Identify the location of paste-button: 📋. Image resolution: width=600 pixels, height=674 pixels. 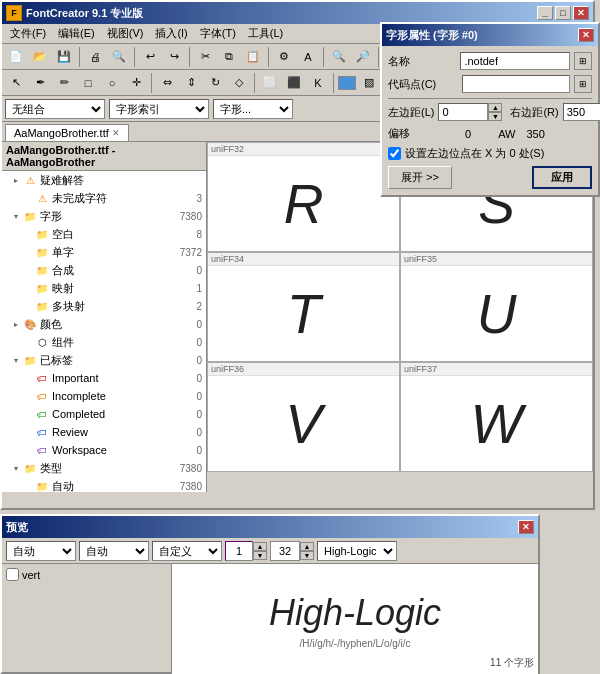
(253, 57).